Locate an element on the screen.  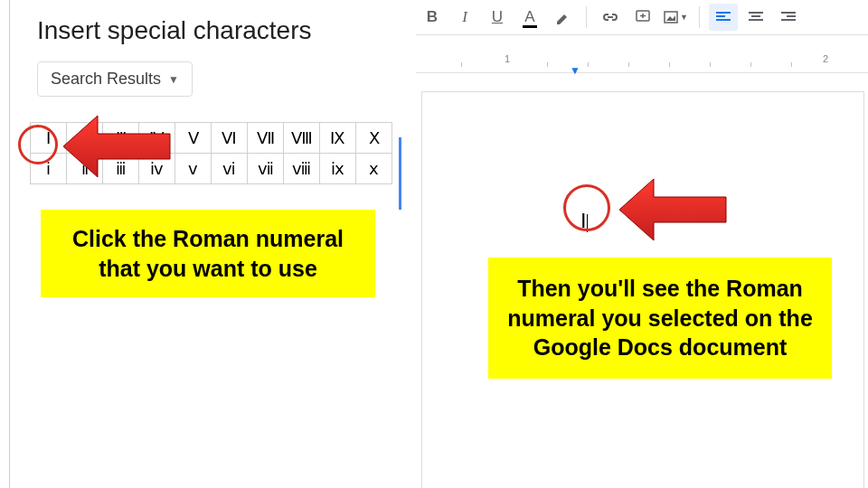
instruction-callout: Then you'll see the Roman numeral you se… is located at coordinates (660, 318).